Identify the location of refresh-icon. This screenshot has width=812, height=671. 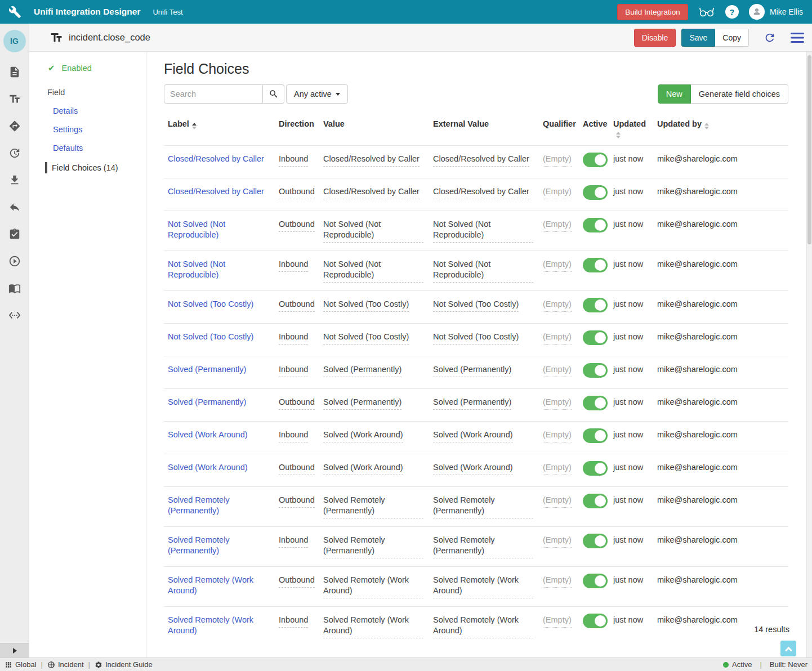
(770, 38).